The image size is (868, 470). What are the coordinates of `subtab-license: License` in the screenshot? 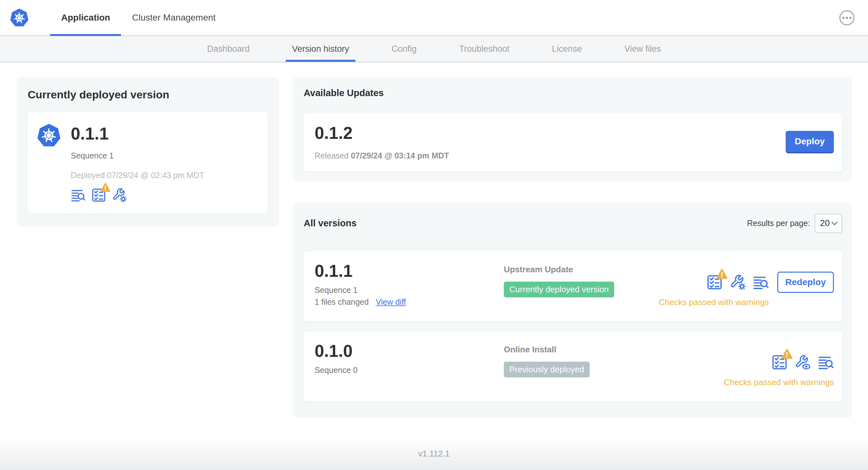 It's located at (567, 49).